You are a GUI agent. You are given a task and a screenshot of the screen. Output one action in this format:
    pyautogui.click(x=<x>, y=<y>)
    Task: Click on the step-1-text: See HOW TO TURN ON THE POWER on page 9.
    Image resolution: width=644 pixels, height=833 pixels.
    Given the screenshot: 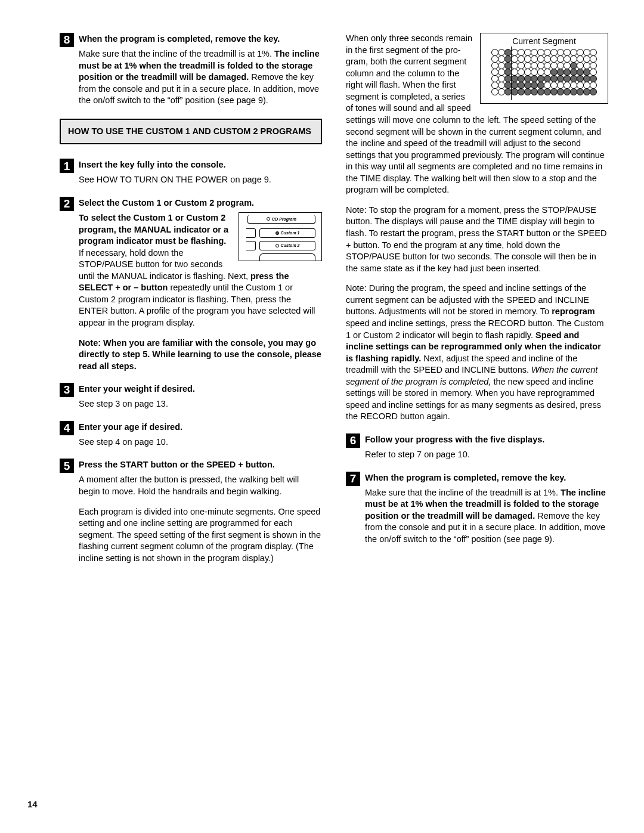 What is the action you would take?
    pyautogui.click(x=200, y=180)
    